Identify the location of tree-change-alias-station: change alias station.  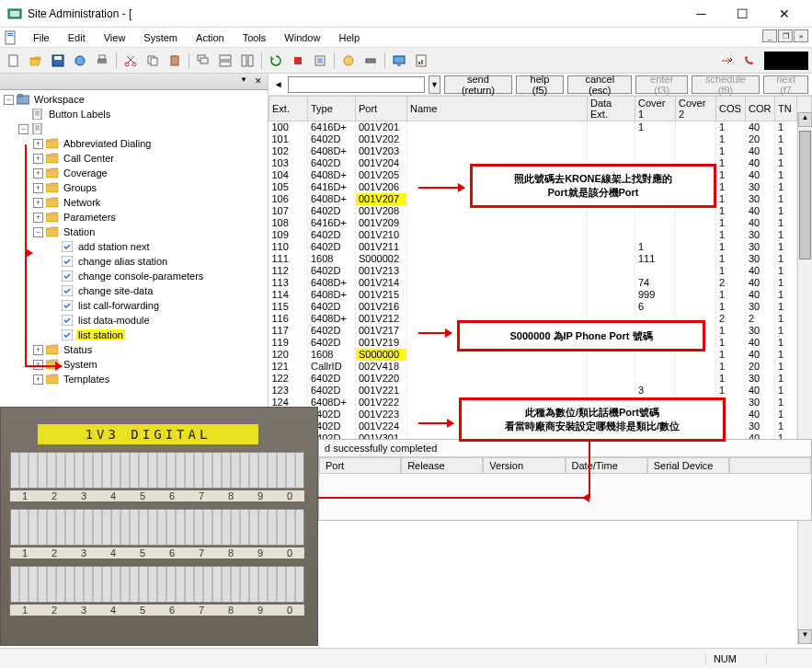
(134, 261).